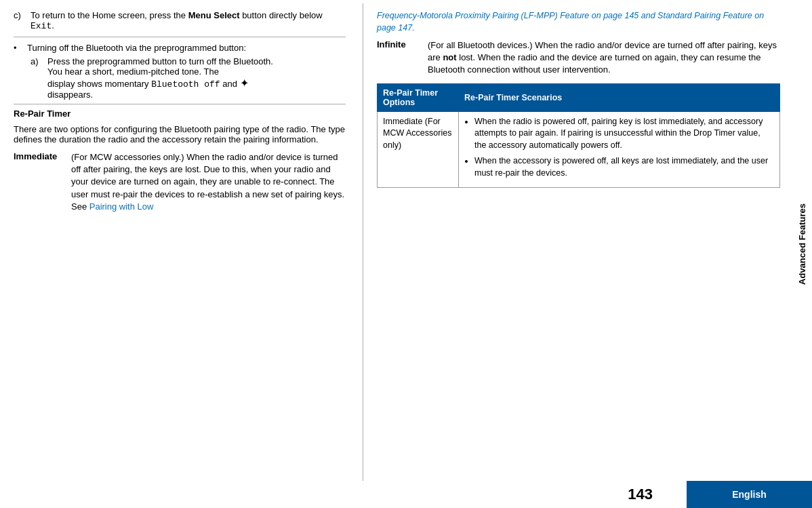 Image resolution: width=812 pixels, height=508 pixels. Describe the element at coordinates (579, 136) in the screenshot. I see `repair-table: Re-Pair Timer Options Re-Pair Timer Scen…` at that location.